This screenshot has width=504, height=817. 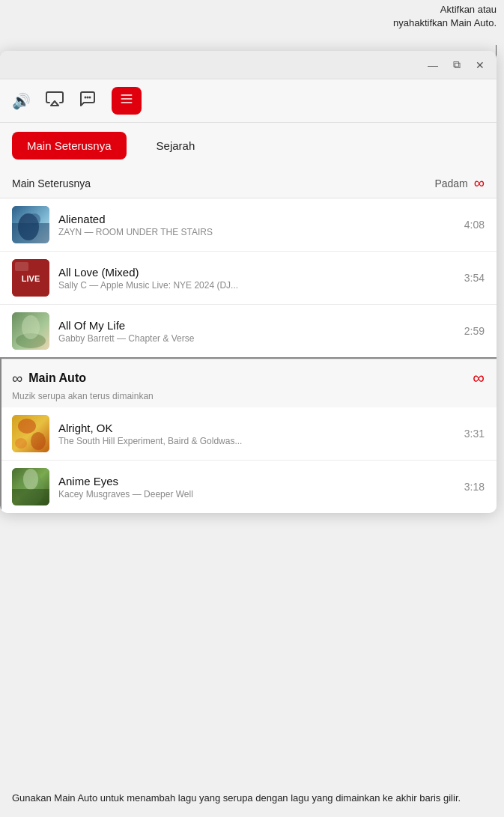 What do you see at coordinates (249, 487) in the screenshot?
I see `song-item: Anime Eyes Kacey Musgraves — Deeper Well…` at bounding box center [249, 487].